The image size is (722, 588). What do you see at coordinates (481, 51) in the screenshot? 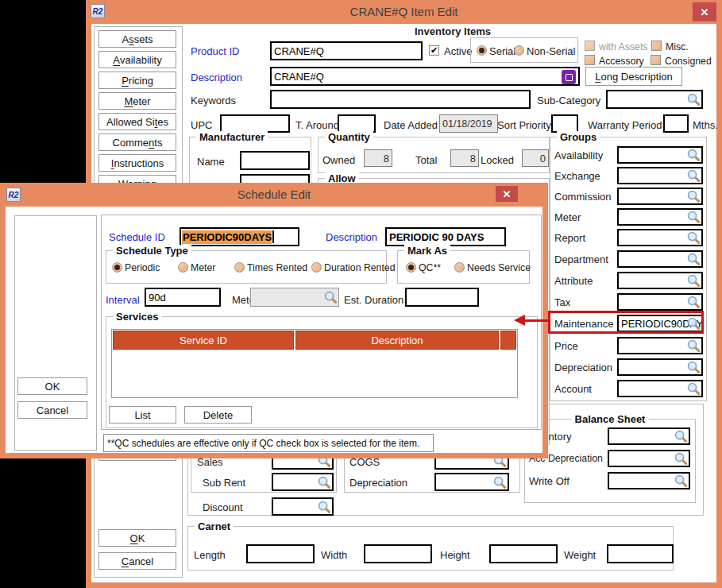
I see `serial-radio` at bounding box center [481, 51].